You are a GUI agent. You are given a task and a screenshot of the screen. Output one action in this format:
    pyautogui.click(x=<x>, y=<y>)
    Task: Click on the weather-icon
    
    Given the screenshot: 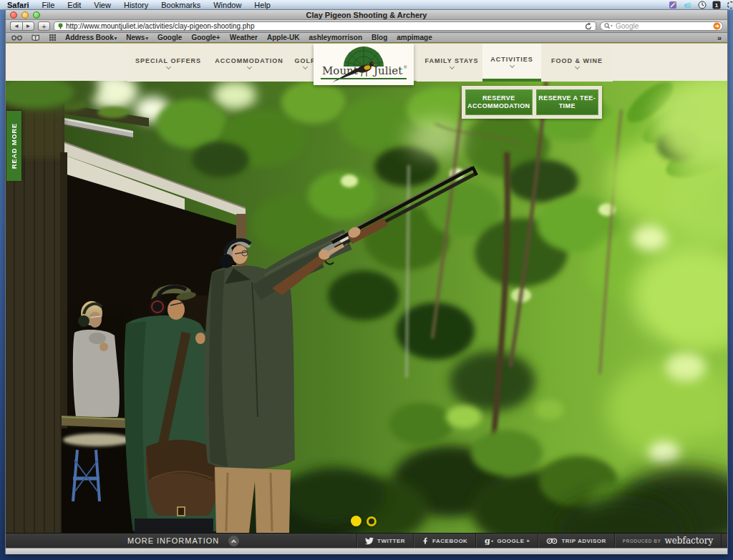 What is the action you would take?
    pyautogui.click(x=687, y=5)
    